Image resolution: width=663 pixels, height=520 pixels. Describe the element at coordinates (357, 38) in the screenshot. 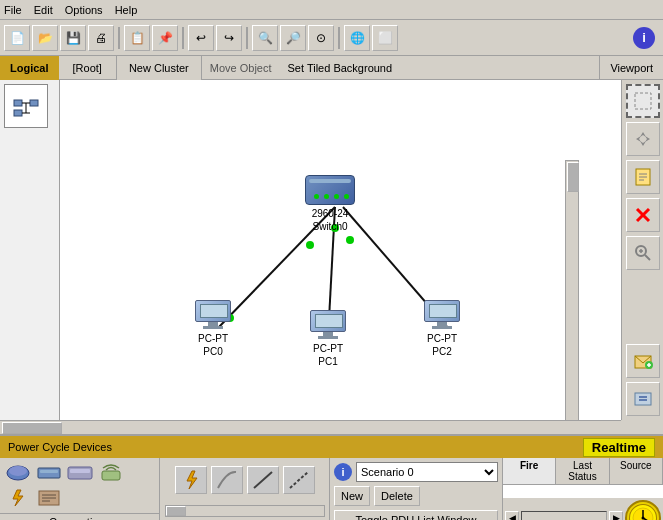

I see `custom1-button: 🌐` at that location.